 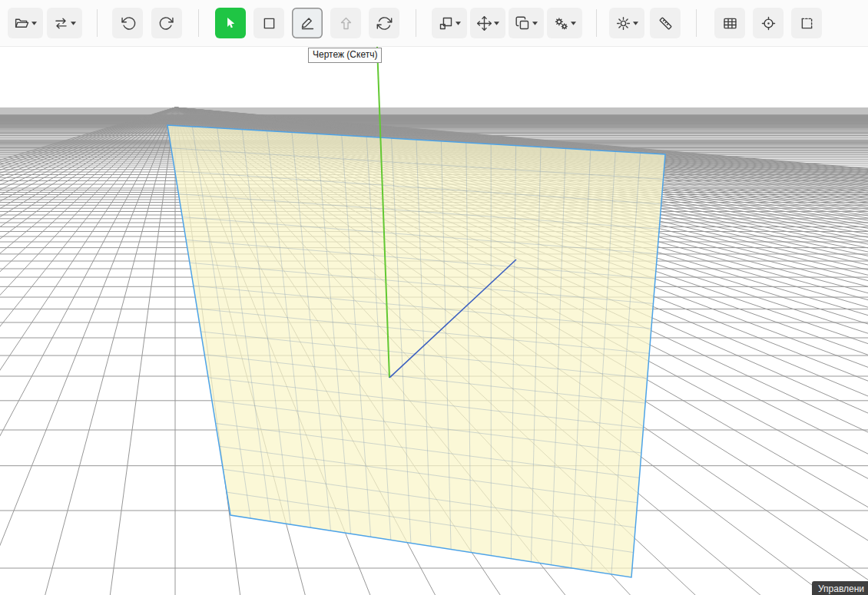 What do you see at coordinates (665, 23) in the screenshot?
I see `measure-button` at bounding box center [665, 23].